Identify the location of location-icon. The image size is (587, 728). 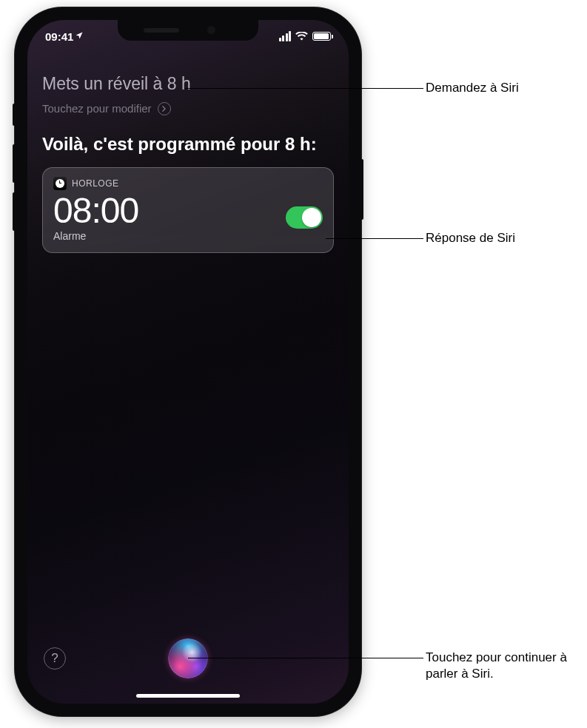
(79, 36).